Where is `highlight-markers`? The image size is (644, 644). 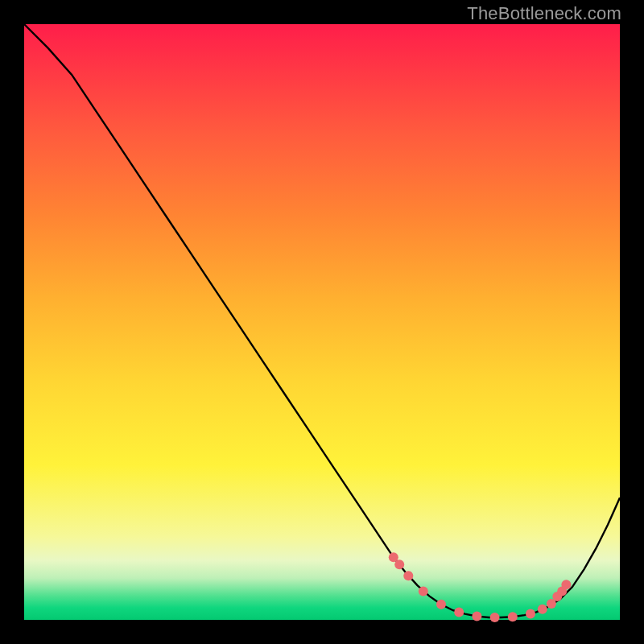
highlight-markers is located at coordinates (480, 588).